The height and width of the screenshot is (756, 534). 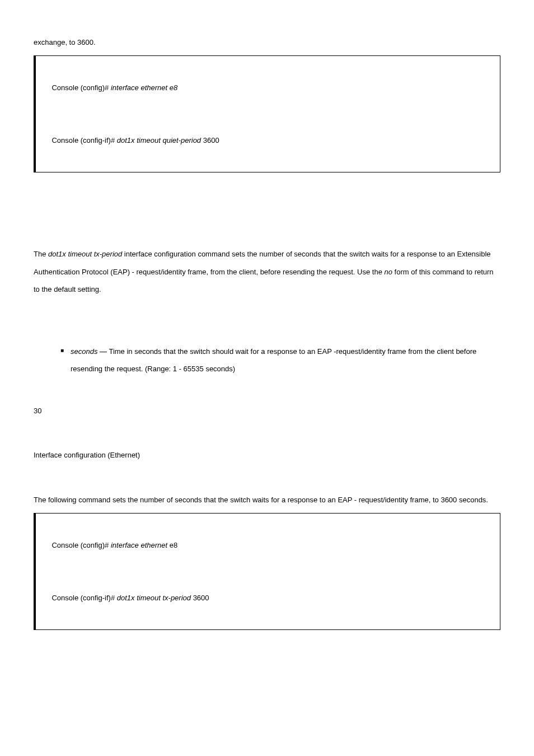 What do you see at coordinates (83, 140) in the screenshot?
I see `code1-l2-prefix: Console (config-if)#` at bounding box center [83, 140].